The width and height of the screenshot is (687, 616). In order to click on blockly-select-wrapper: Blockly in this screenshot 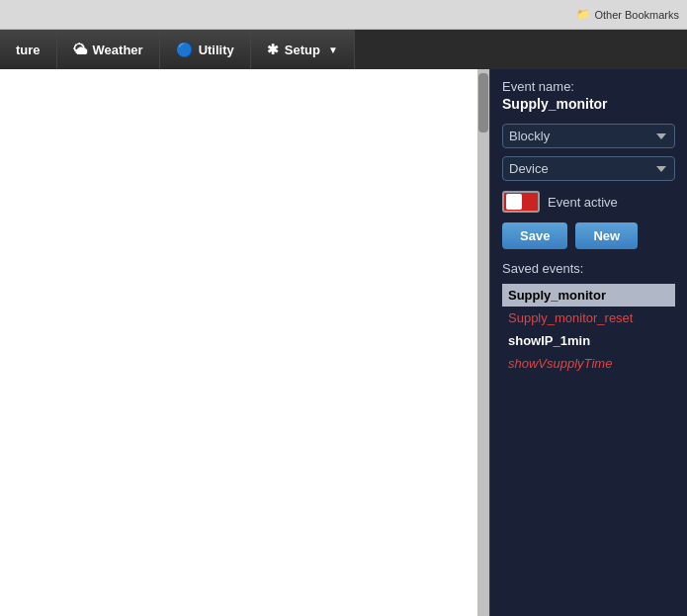, I will do `click(589, 136)`.